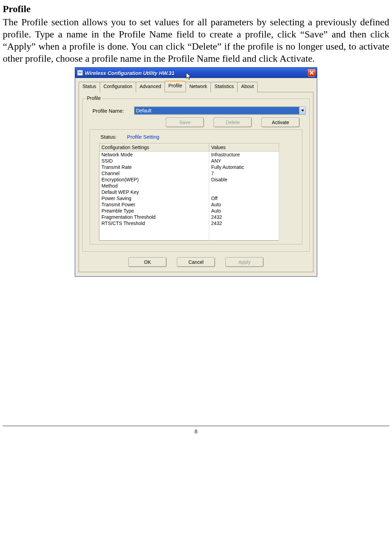  I want to click on cell-value: Fully Automatic, so click(244, 167).